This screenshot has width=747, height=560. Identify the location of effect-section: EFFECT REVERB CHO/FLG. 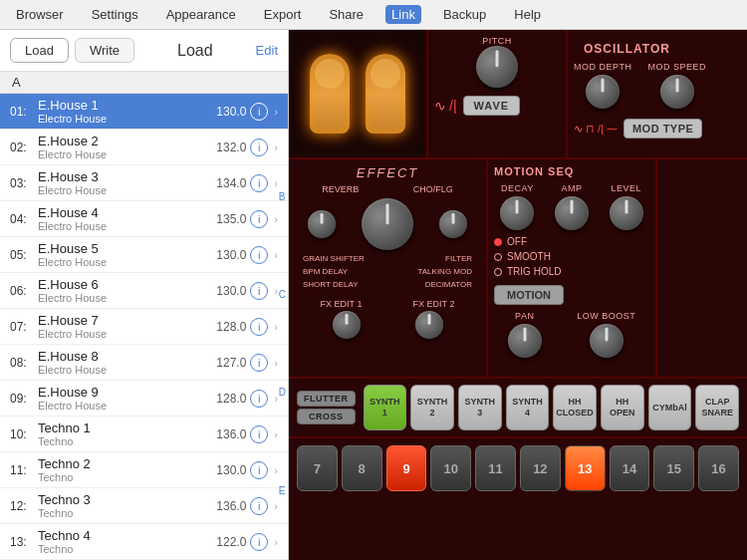
(388, 268).